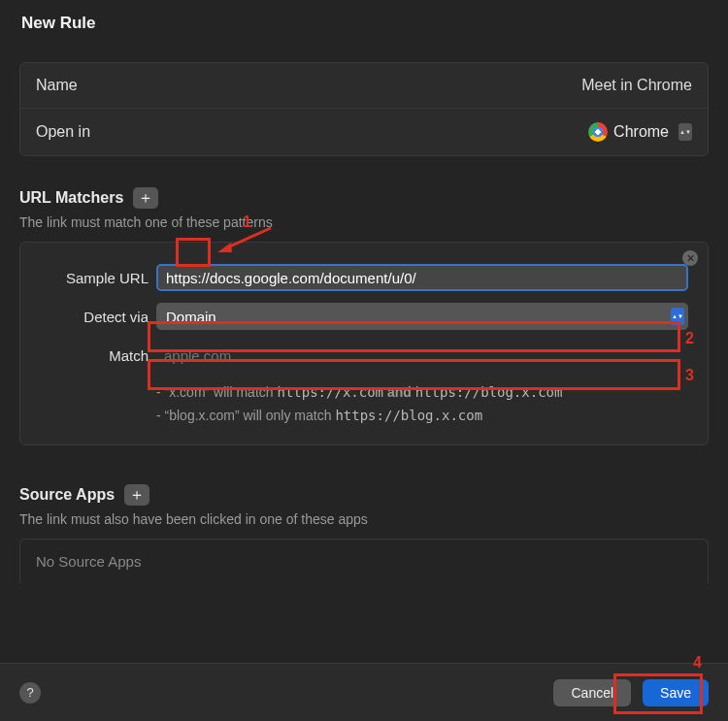 The image size is (728, 721). What do you see at coordinates (56, 85) in the screenshot?
I see `name-label: Name` at bounding box center [56, 85].